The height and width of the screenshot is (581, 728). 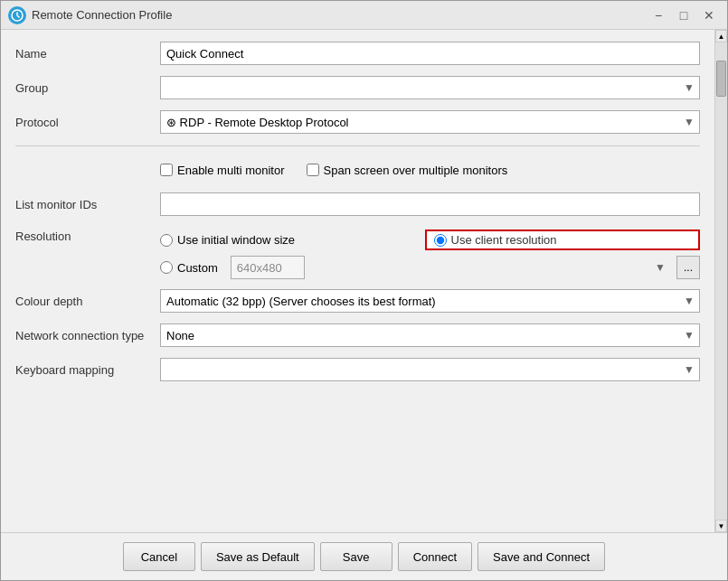 What do you see at coordinates (222, 170) in the screenshot?
I see `enable-multi-monitor-item: Enable multi monitor` at bounding box center [222, 170].